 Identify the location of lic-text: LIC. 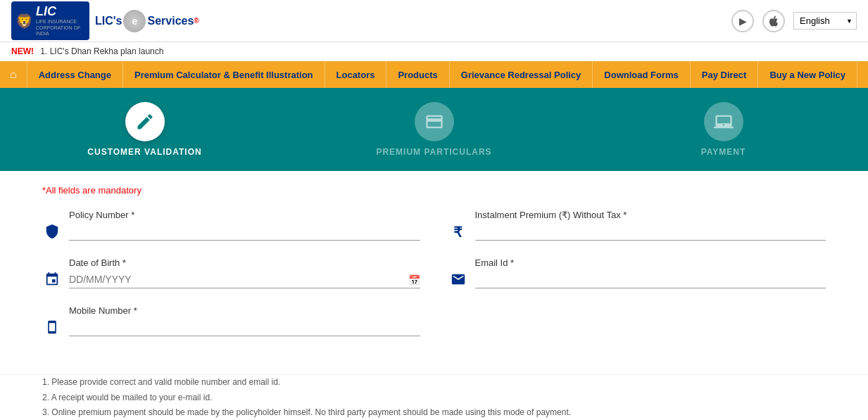
(61, 11).